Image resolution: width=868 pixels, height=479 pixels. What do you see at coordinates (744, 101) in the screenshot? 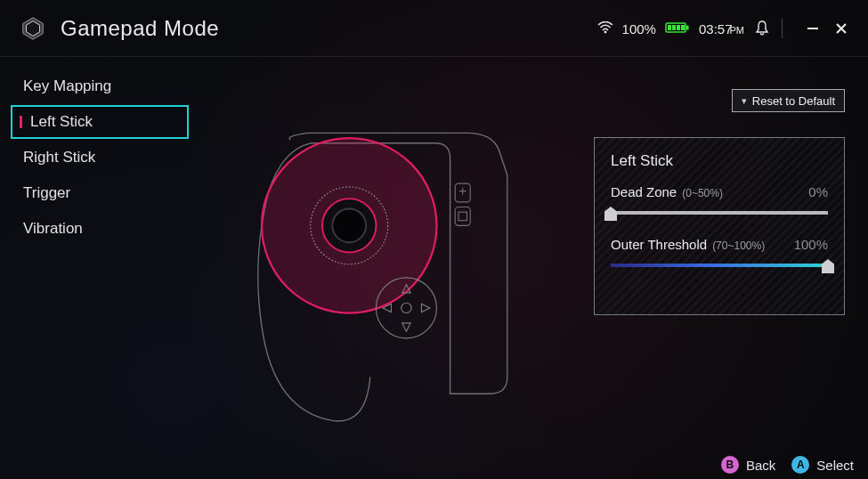
I see `chevron-left-icon: ▾` at bounding box center [744, 101].